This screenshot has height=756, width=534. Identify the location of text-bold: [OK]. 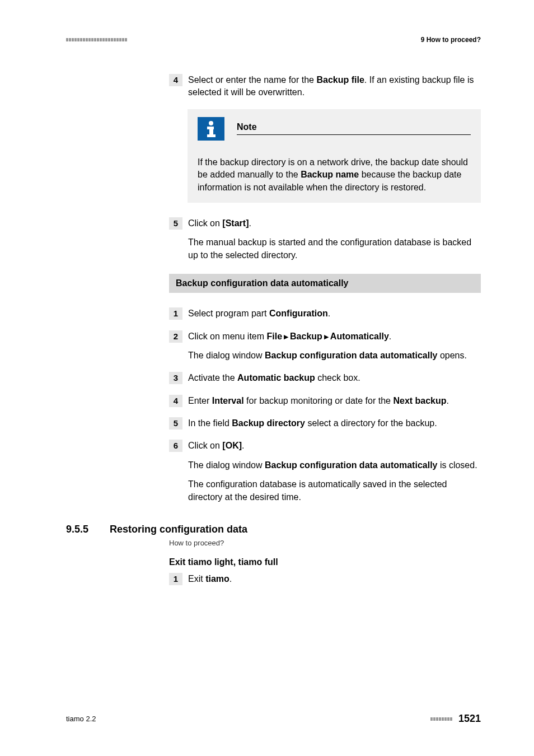
(232, 446).